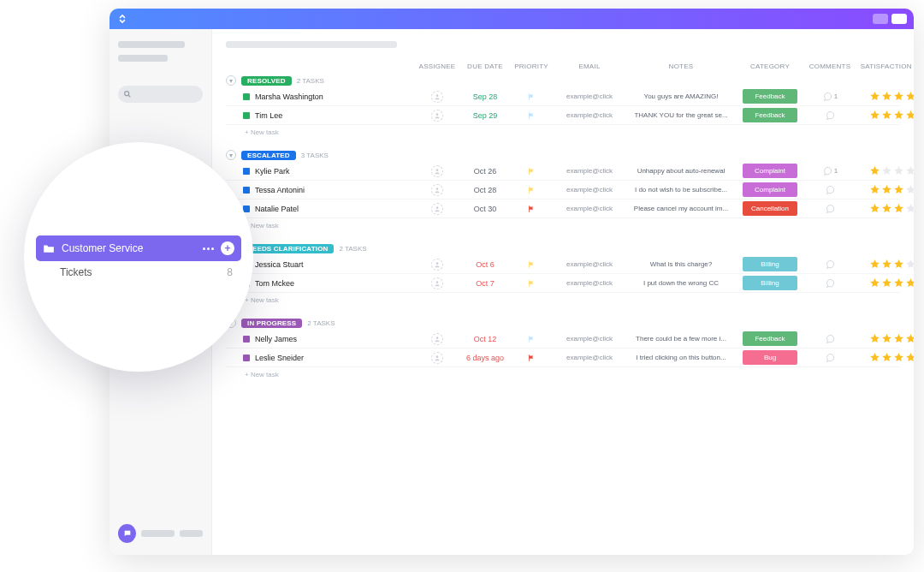  I want to click on sidebar-search, so click(161, 94).